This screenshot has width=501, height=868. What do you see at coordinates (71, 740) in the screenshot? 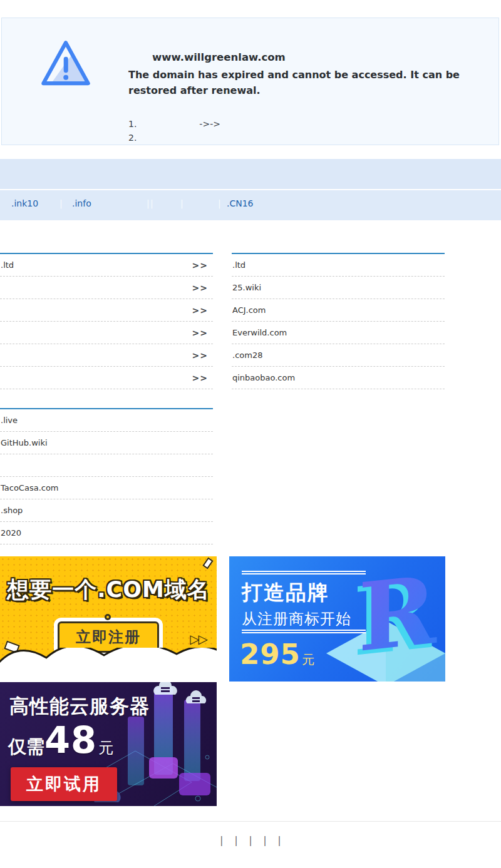
I see `price-number: 48` at bounding box center [71, 740].